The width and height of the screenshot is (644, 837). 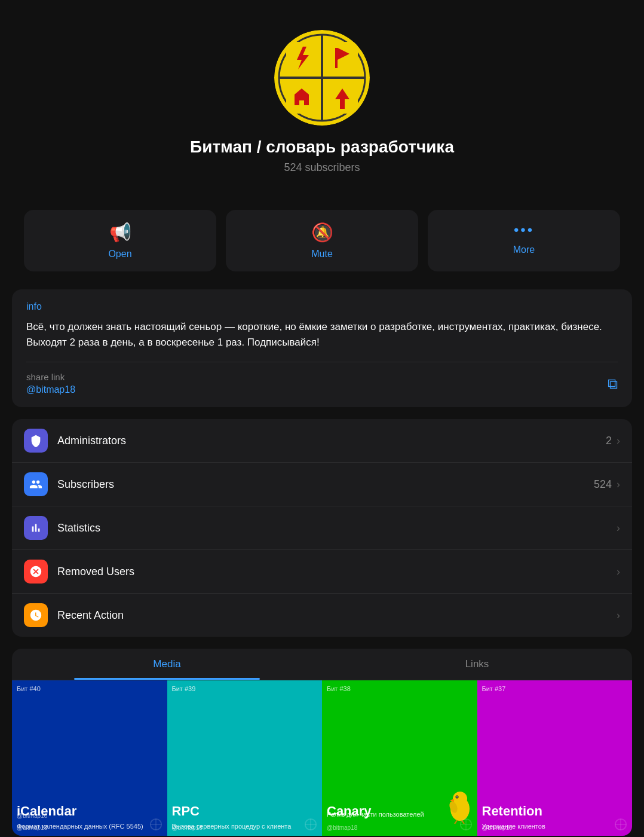 I want to click on tab-media: Media, so click(x=167, y=664).